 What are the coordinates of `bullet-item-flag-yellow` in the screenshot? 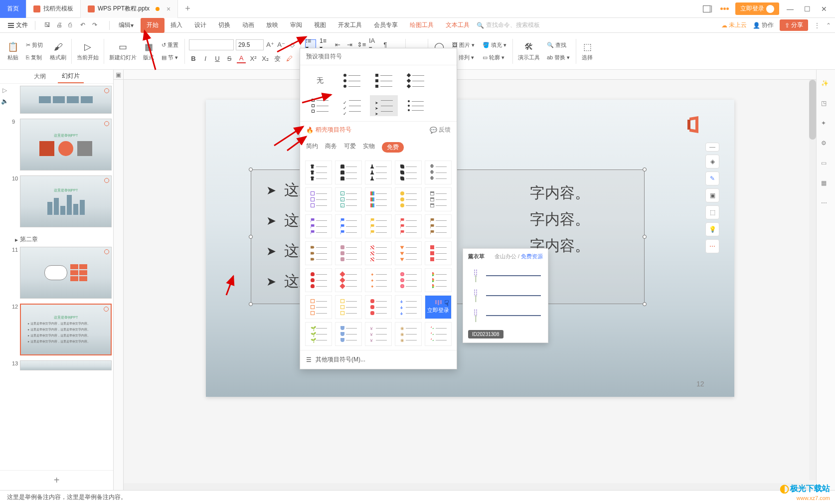 It's located at (378, 226).